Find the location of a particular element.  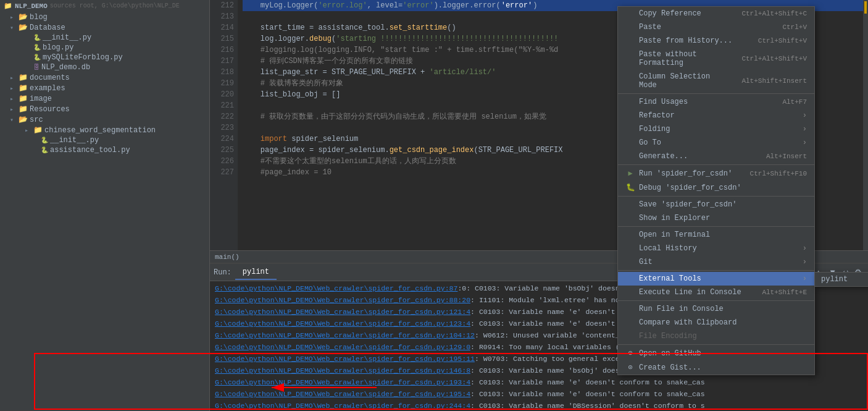

output-line-11: G:\code\python\NLP_DEMO\Web_crawler\spid… is located at coordinates (539, 405).